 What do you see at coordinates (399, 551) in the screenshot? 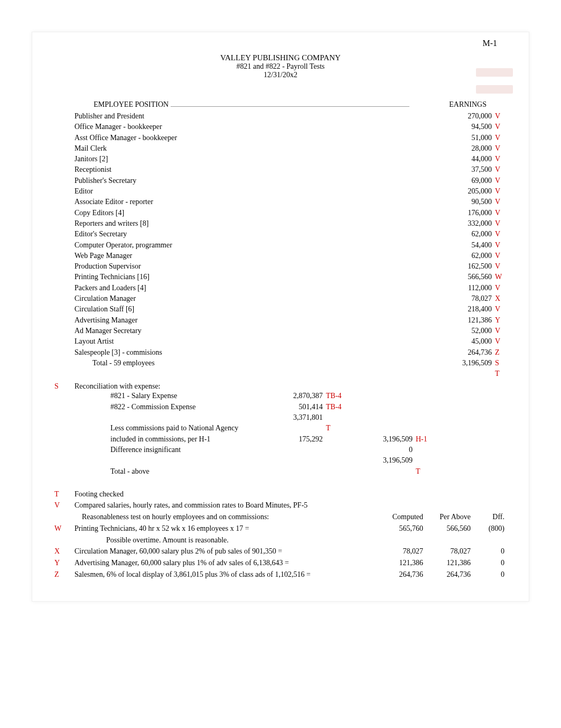
I see `note-computed: 78,027` at bounding box center [399, 551].